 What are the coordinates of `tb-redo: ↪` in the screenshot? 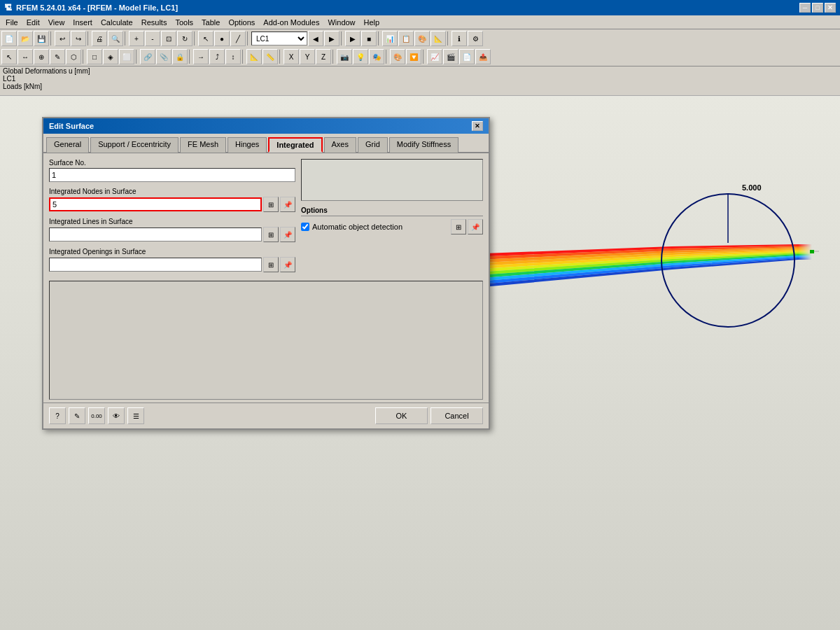 It's located at (78, 38).